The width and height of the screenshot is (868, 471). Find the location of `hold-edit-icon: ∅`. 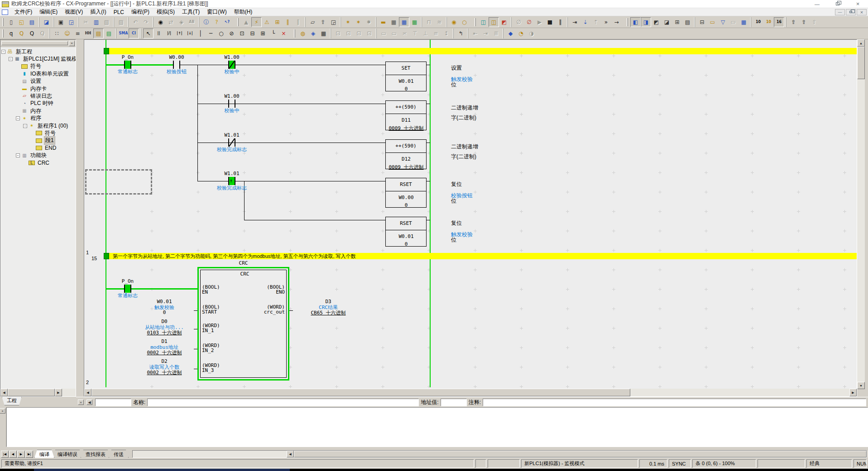

hold-edit-icon: ∅ is located at coordinates (519, 22).